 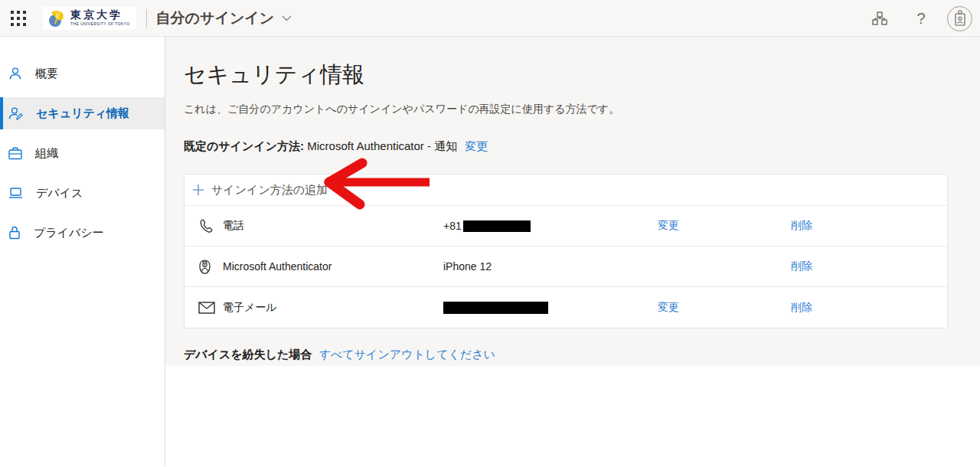 What do you see at coordinates (15, 153) in the screenshot?
I see `briefcase-icon` at bounding box center [15, 153].